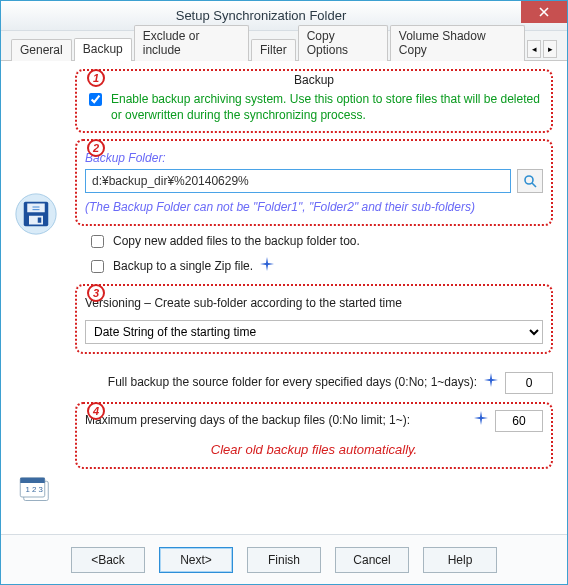 The height and width of the screenshot is (585, 568). I want to click on backup-folder-hint: (The Backup Folder can not be "Folder1",…, so click(314, 207).